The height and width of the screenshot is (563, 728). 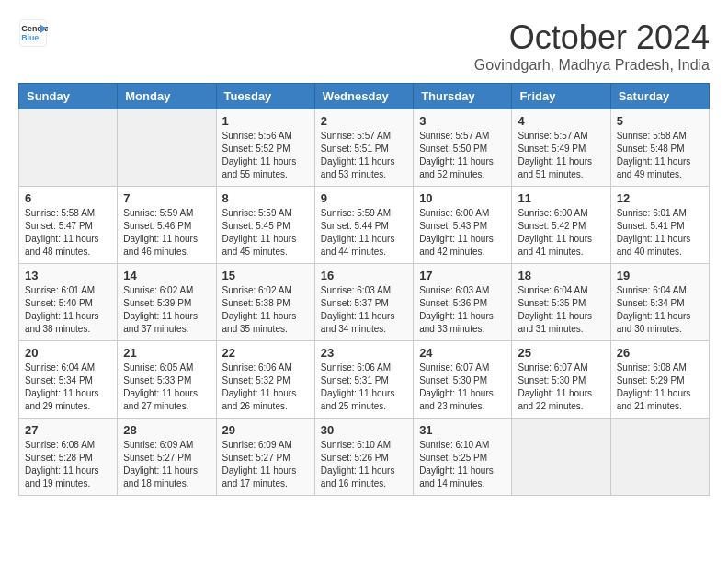 I want to click on day-number: 24, so click(x=462, y=353).